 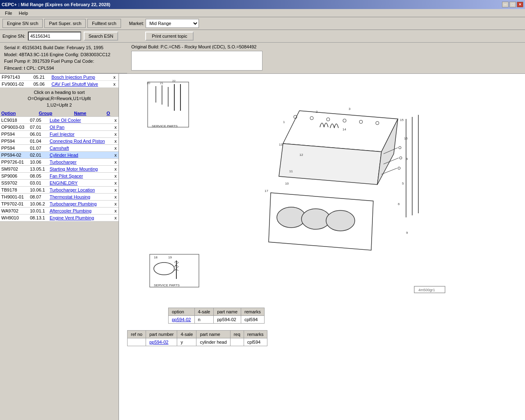 What do you see at coordinates (81, 135) in the screenshot?
I see `part-name-2: Fuel Injector` at bounding box center [81, 135].